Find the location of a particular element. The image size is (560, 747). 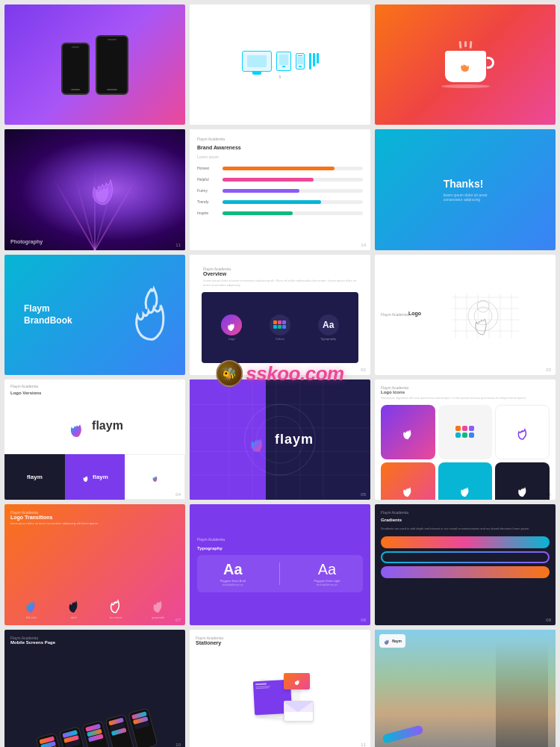

flaym-logo-icon is located at coordinates (77, 426).